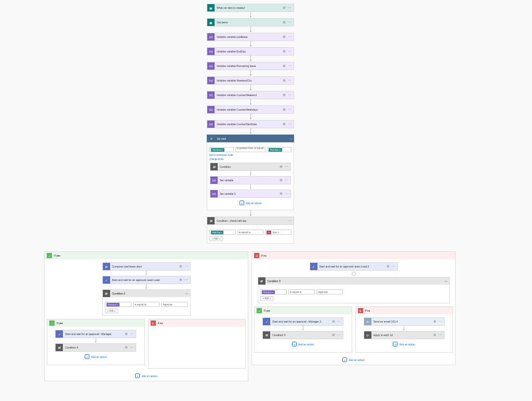 The width and height of the screenshot is (532, 401). What do you see at coordinates (250, 194) in the screenshot?
I see `setvar-card: {x}Set variable 2⊕⋯` at bounding box center [250, 194].